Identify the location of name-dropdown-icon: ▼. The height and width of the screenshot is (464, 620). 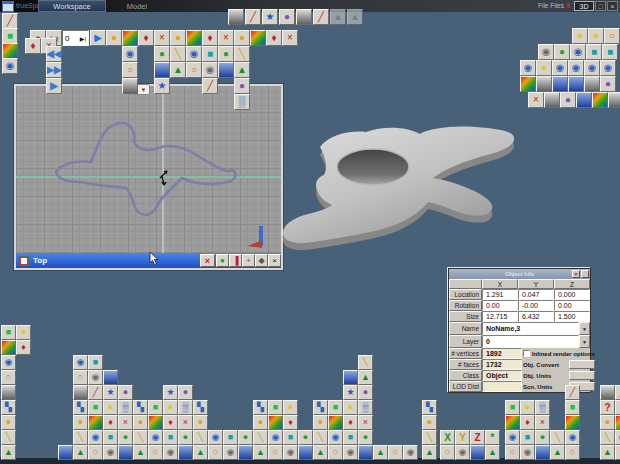
(584, 328).